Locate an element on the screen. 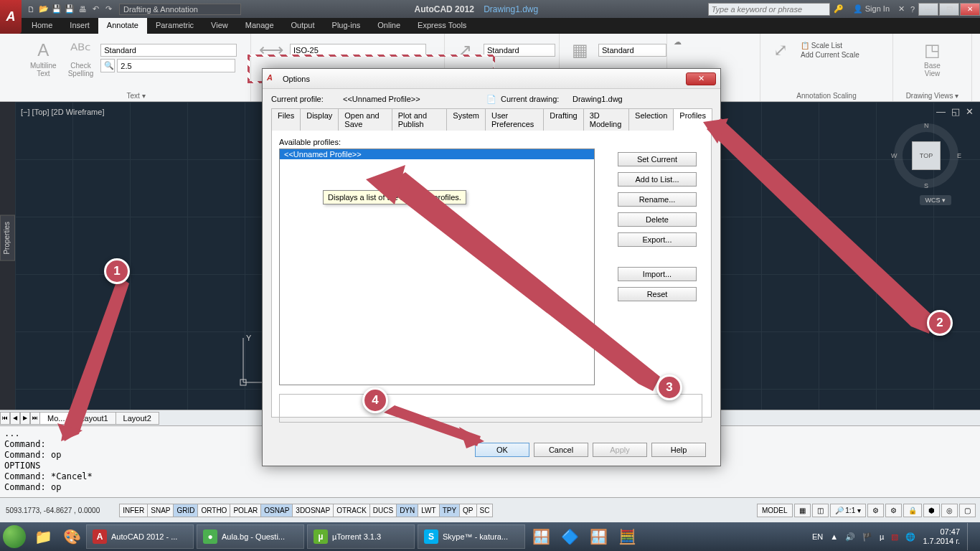  viewport-controls: [−] [Top] [2D Wireframe] is located at coordinates (62, 112).